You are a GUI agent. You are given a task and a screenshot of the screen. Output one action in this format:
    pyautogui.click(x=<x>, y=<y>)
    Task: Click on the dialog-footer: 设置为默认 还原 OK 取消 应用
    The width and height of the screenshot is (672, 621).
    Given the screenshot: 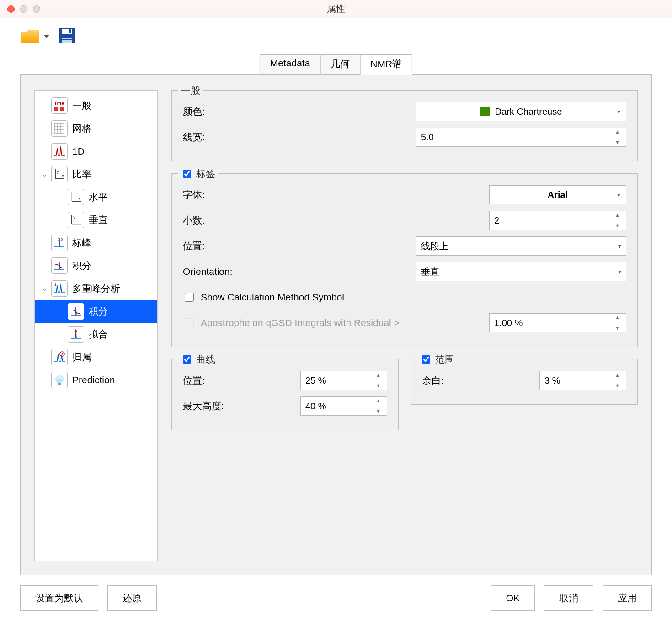 What is the action you would take?
    pyautogui.click(x=336, y=598)
    